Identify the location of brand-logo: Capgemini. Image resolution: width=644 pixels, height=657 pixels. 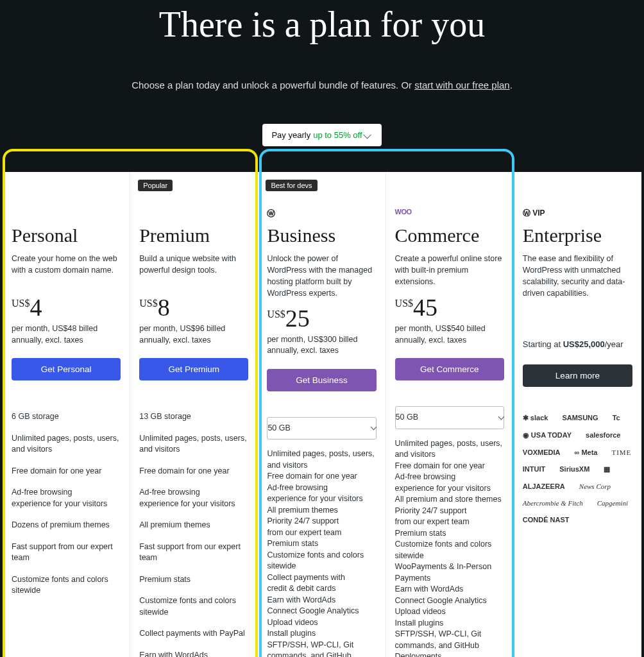
(613, 503).